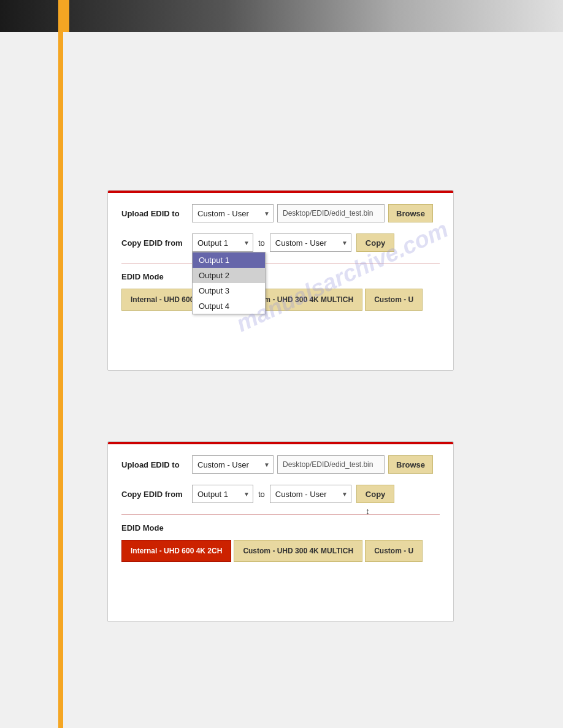 The height and width of the screenshot is (728, 563). What do you see at coordinates (229, 306) in the screenshot?
I see `dropdown-item-output4: Output 4` at bounding box center [229, 306].